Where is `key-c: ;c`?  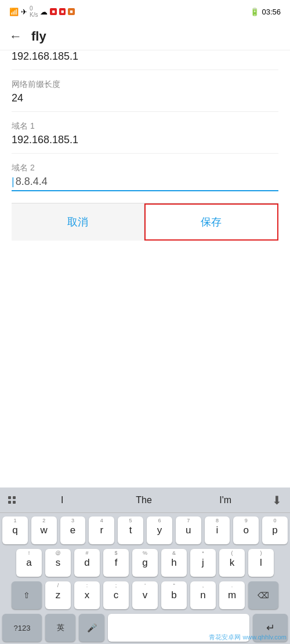
key-c: ;c is located at coordinates (116, 595).